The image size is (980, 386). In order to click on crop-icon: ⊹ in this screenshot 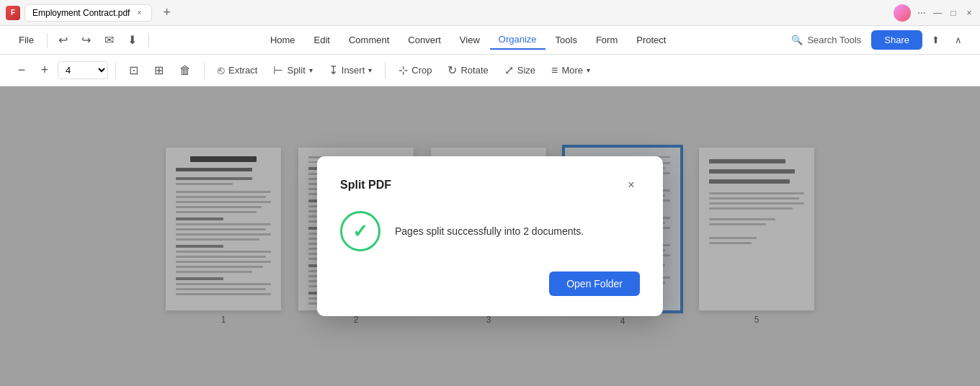, I will do `click(404, 71)`.